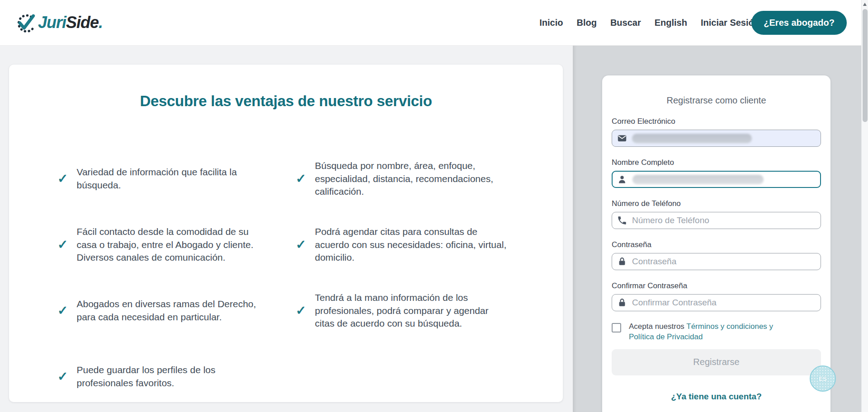  What do you see at coordinates (706, 332) in the screenshot?
I see `terms-text: Acepta nuestros Términos y condiciones y…` at bounding box center [706, 332].